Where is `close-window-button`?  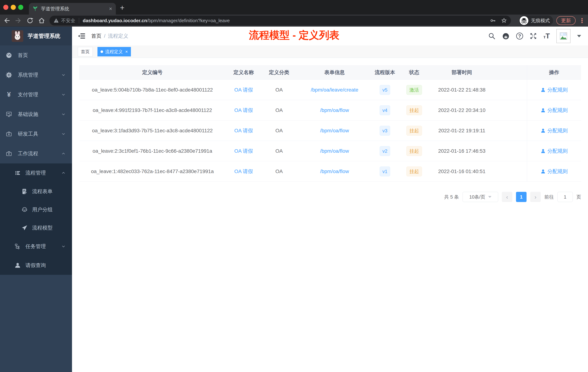 close-window-button is located at coordinates (6, 7).